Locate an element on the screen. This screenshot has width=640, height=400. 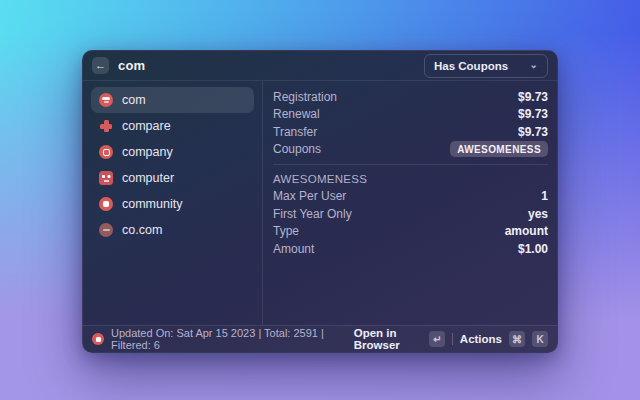
community-favicon-icon is located at coordinates (106, 204).